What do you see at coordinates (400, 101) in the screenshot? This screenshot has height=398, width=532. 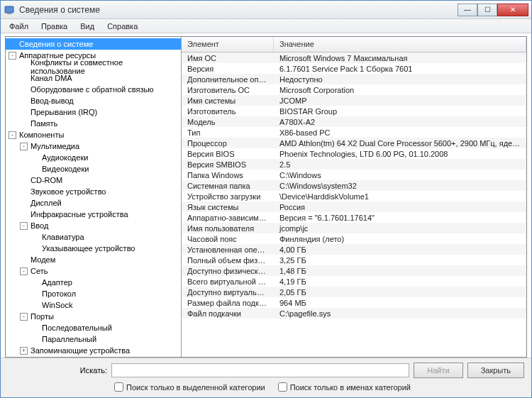 I see `cell-value: JCOMP` at bounding box center [400, 101].